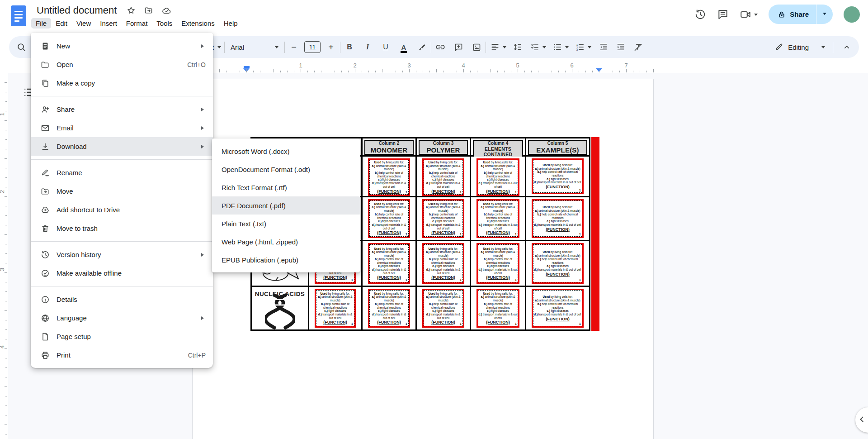 The width and height of the screenshot is (868, 439). Describe the element at coordinates (286, 205) in the screenshot. I see `submenu-item-pdf-document-pdf: PDF Document (.pdf)` at that location.